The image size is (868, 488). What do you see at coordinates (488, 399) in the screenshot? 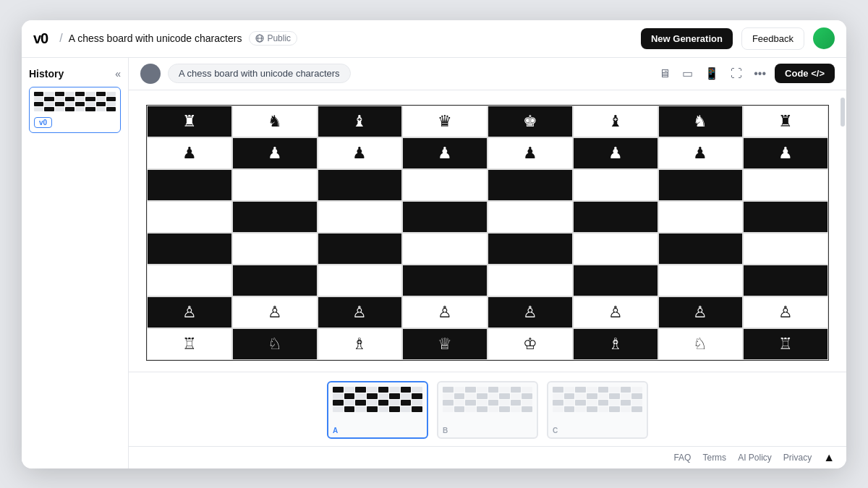
I see `variant-b-thumbnail` at bounding box center [488, 399].